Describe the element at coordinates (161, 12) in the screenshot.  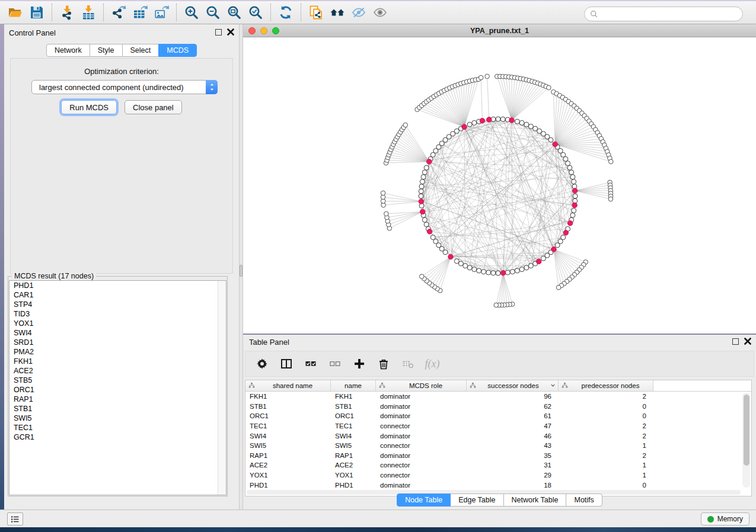
I see `export-image-button` at that location.